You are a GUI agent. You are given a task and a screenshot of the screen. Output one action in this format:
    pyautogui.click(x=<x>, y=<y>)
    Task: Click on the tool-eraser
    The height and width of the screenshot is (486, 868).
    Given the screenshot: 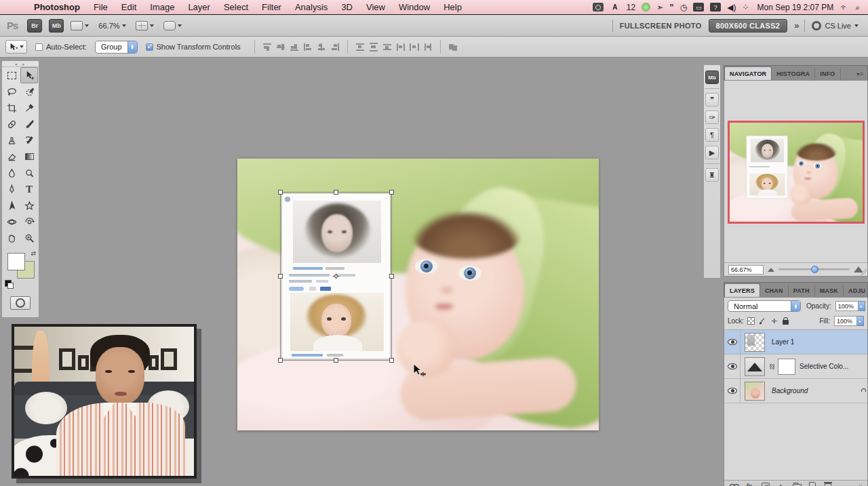 What is the action you would take?
    pyautogui.click(x=12, y=157)
    